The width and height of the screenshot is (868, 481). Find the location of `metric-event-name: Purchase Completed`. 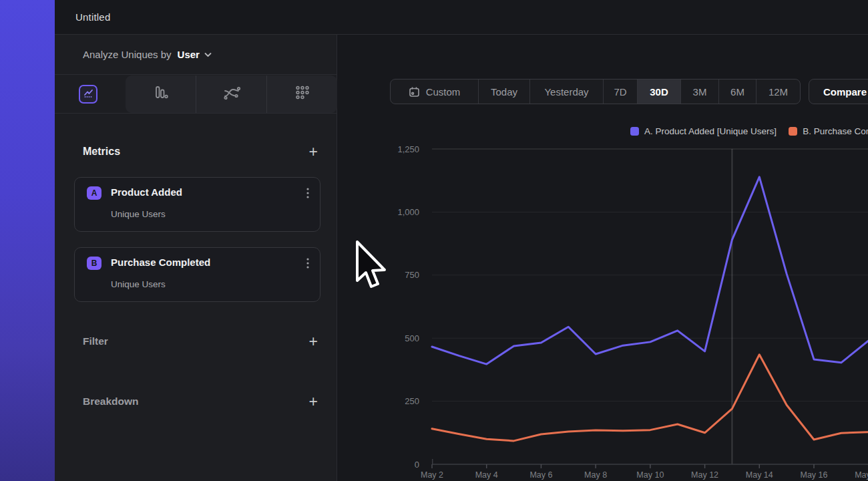

metric-event-name: Purchase Completed is located at coordinates (160, 262).